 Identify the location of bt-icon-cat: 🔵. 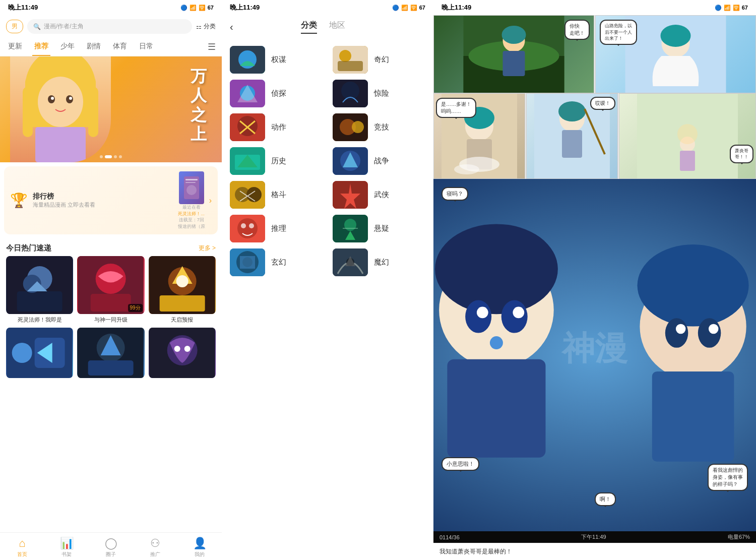
(396, 8).